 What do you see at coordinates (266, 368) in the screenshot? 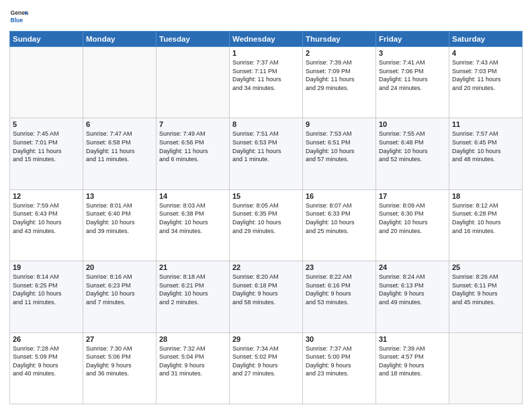
I see `calendar-cell: 29Sunrise: 7:34 AM Sunset: 5:02 PM Dayli…` at bounding box center [266, 368].